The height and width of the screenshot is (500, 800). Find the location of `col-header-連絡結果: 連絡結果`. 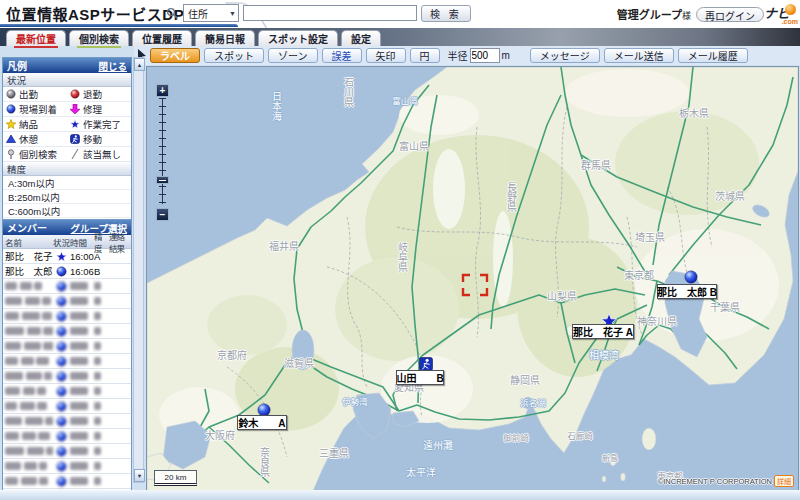

col-header-連絡結果: 連絡結果 is located at coordinates (120, 242).